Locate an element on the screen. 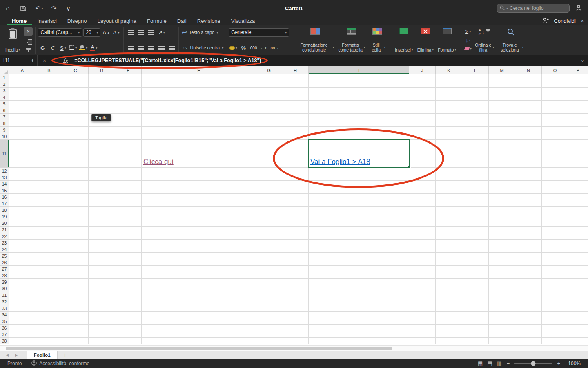  cell-A33 is located at coordinates (22, 308).